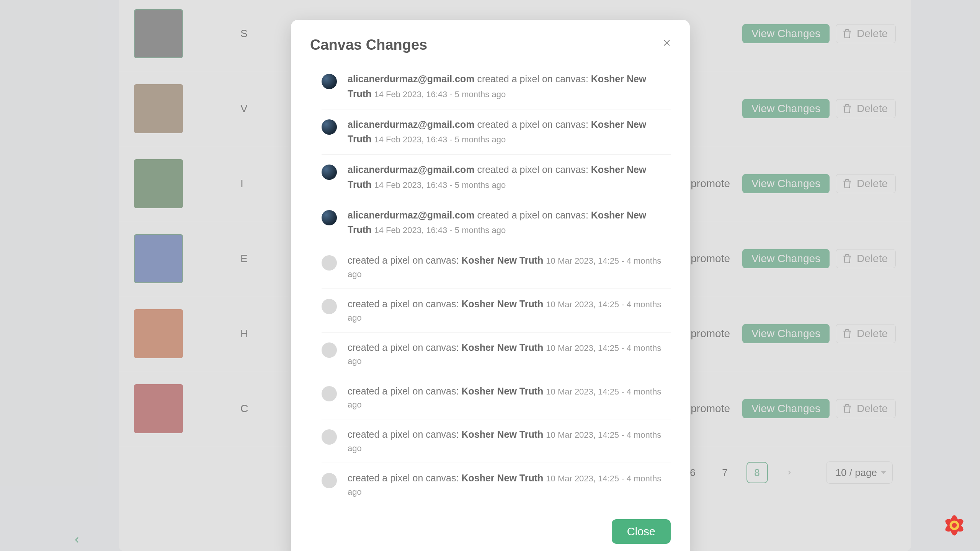  What do you see at coordinates (954, 525) in the screenshot?
I see `react-query-devtools-badge` at bounding box center [954, 525].